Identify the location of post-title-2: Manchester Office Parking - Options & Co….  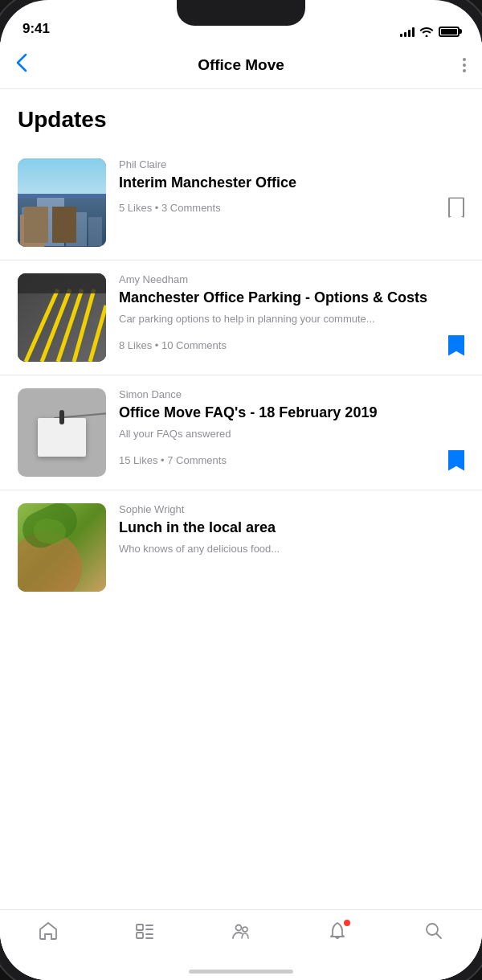
(292, 297).